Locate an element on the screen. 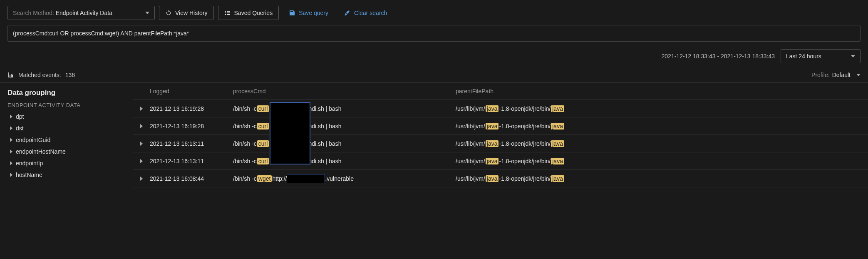 The image size is (868, 259). sidebar: Data grouping ENDPOINT ACTIVITY DATA dpt… is located at coordinates (67, 168).